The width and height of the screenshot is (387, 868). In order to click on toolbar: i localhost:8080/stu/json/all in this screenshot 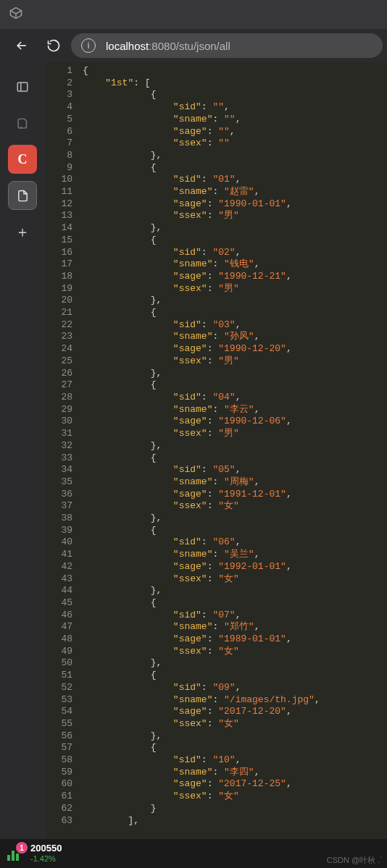, I will do `click(194, 46)`.